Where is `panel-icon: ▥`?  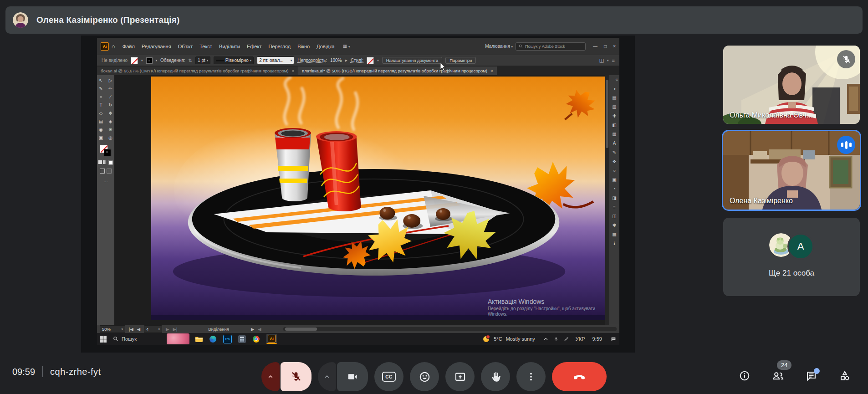 panel-icon: ▥ is located at coordinates (614, 107).